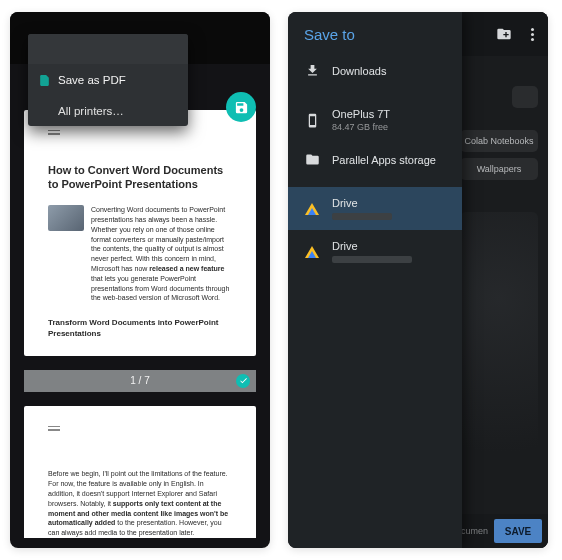 The width and height of the screenshot is (562, 560). Describe the element at coordinates (499, 169) in the screenshot. I see `folder-chip-wallpapers: Wallpapers` at that location.